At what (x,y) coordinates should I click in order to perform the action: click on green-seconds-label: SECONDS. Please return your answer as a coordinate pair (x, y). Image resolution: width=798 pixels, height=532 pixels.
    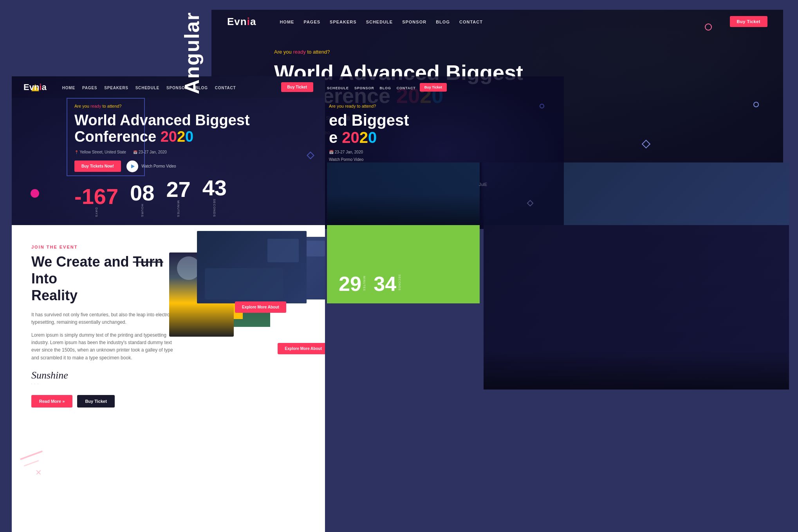
    Looking at the image, I should click on (399, 283).